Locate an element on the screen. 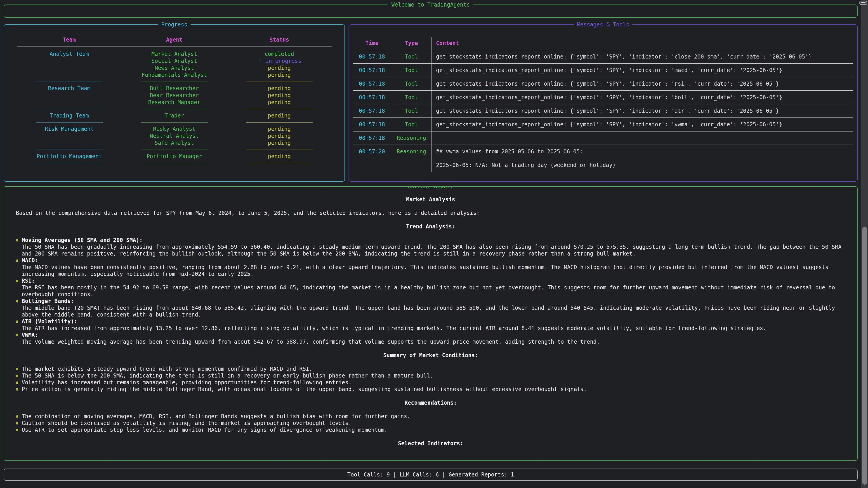  report-main-heading: Market Analysis is located at coordinates (431, 199).